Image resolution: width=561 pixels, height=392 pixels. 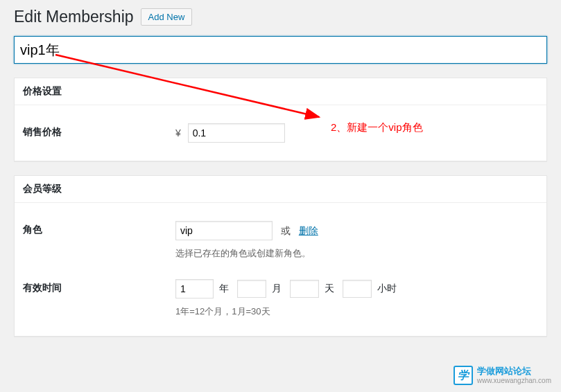 I want to click on duration-description: 1年=12个月，1月=30天, so click(x=356, y=312).